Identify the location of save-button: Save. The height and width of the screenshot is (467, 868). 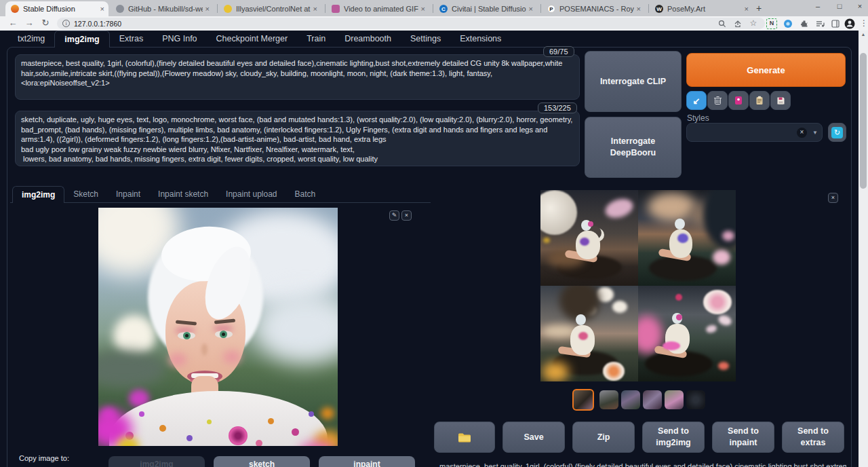
(534, 437).